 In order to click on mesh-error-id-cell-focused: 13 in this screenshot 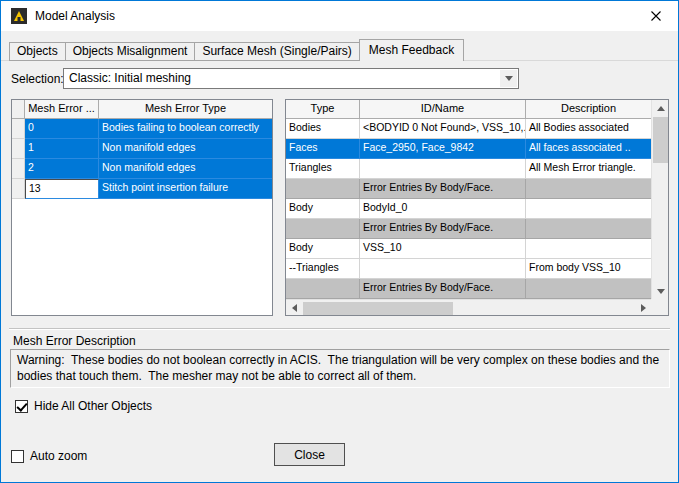, I will do `click(62, 189)`.